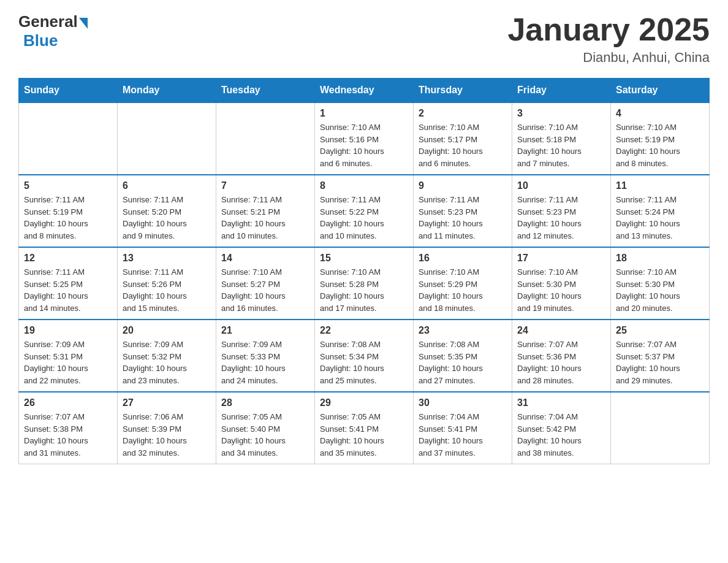 This screenshot has width=728, height=563. Describe the element at coordinates (68, 331) in the screenshot. I see `day-number: 19` at that location.